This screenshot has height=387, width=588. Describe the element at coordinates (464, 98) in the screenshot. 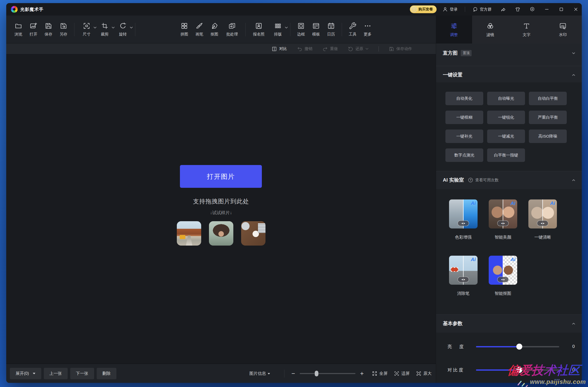

I see `auto-beautify-button: 自动美化` at that location.